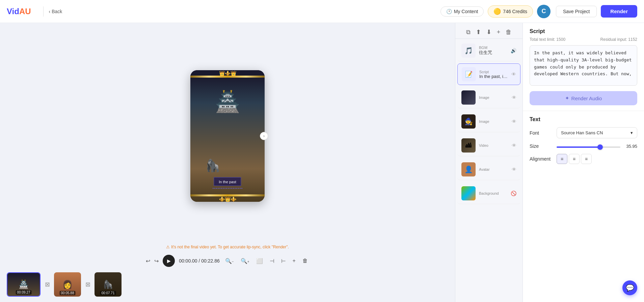 This screenshot has width=644, height=302. Describe the element at coordinates (468, 169) in the screenshot. I see `avatar-thumb: 👤` at that location.